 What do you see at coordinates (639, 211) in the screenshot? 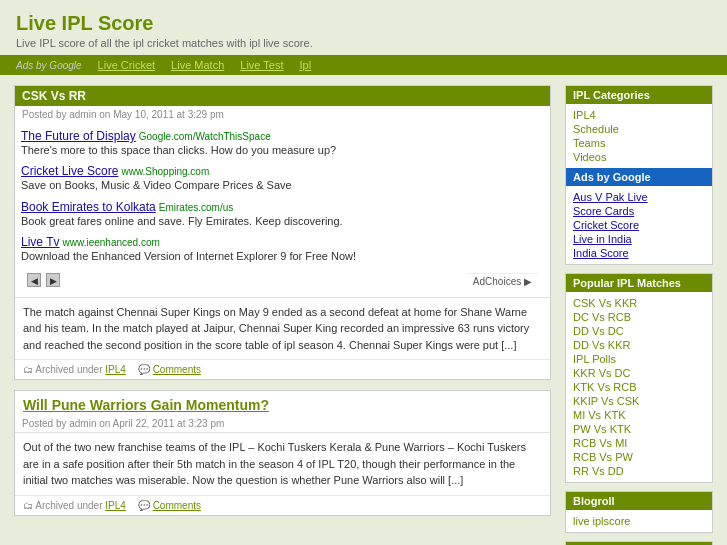
I see `sidebar-ad-2: Score Cards` at bounding box center [639, 211].